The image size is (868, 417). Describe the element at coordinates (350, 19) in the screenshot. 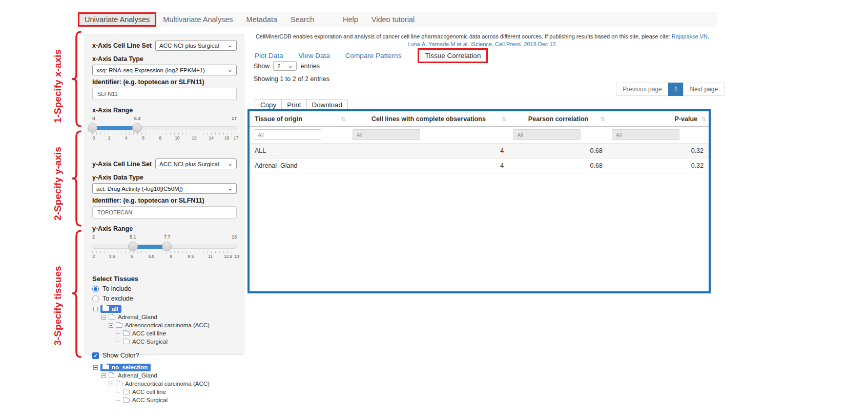

I see `nav-help: Help` at that location.